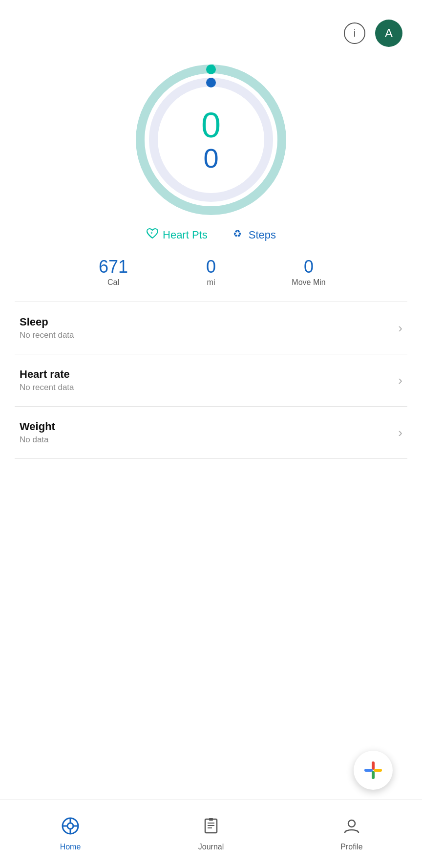 This screenshot has height=868, width=422. What do you see at coordinates (113, 282) in the screenshot?
I see `cal-label: Cal` at bounding box center [113, 282].